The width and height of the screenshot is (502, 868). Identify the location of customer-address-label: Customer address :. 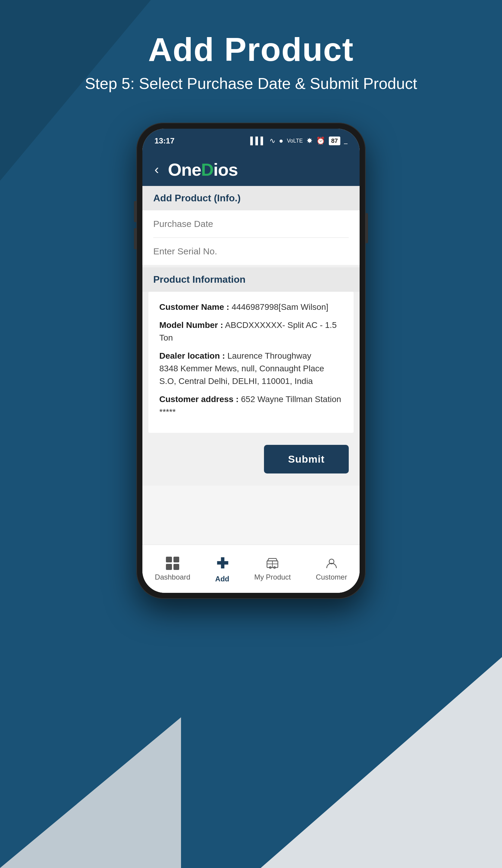
(199, 399).